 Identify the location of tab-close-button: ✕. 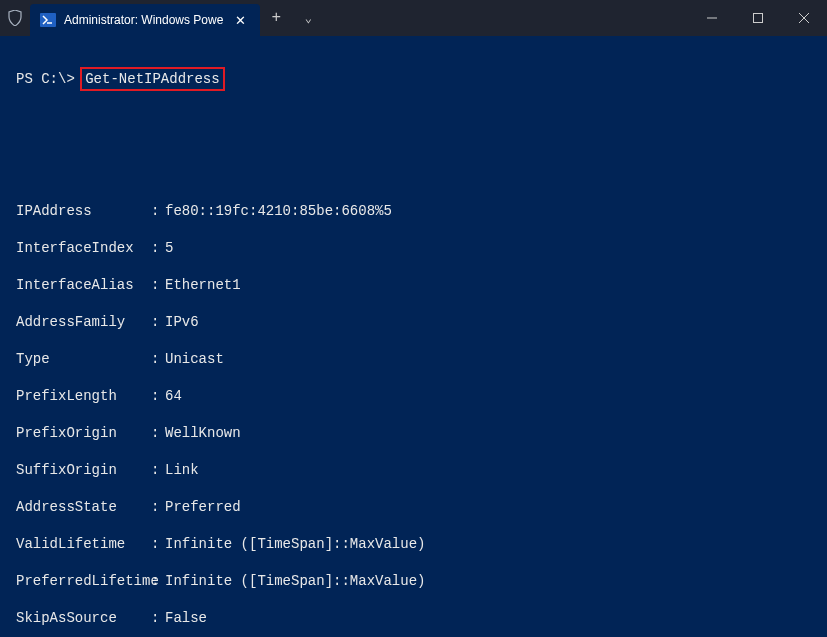
(240, 20).